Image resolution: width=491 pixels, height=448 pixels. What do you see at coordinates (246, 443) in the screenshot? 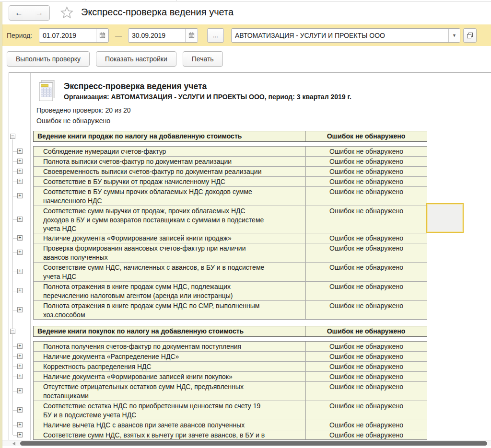
I see `horizontal-scrollbar` at bounding box center [246, 443].